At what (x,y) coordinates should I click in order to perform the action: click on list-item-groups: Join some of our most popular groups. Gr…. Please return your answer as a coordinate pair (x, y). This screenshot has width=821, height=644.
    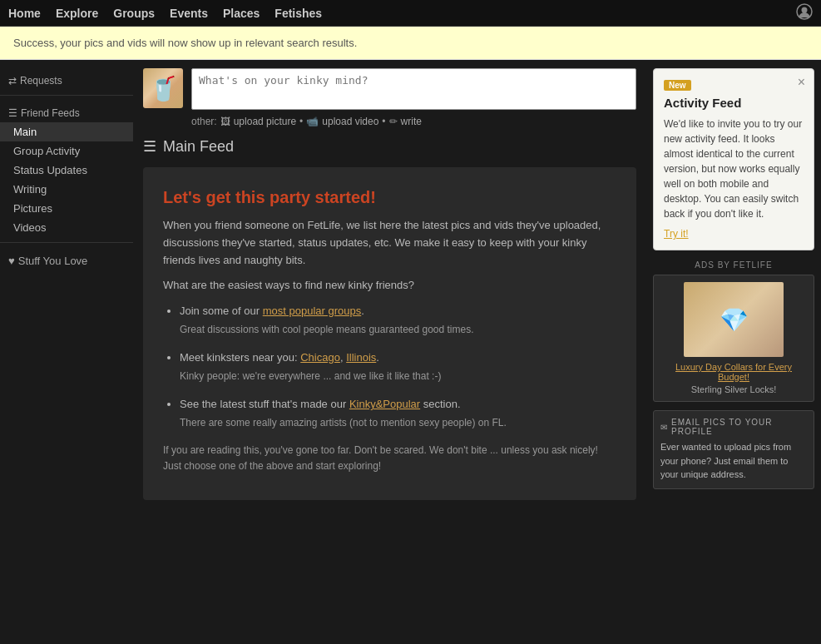
    Looking at the image, I should click on (398, 320).